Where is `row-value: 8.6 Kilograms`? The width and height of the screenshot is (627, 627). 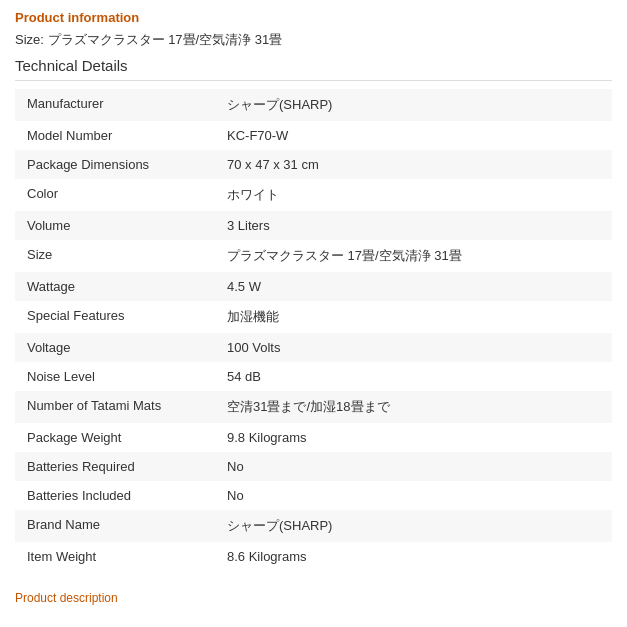 row-value: 8.6 Kilograms is located at coordinates (414, 556).